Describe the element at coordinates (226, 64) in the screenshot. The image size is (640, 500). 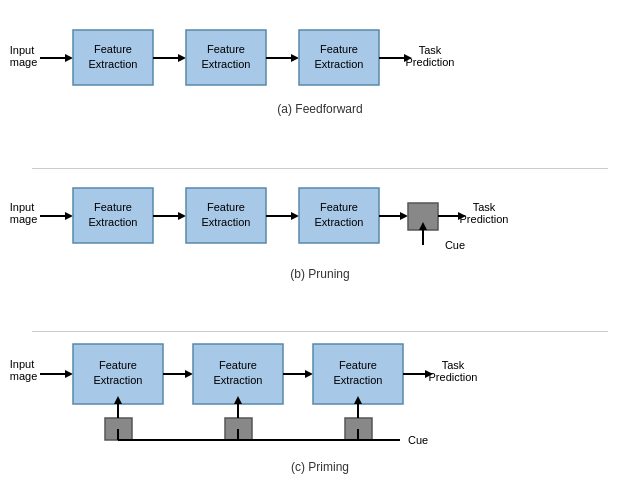
I see `box2-label-a2: Extraction` at that location.